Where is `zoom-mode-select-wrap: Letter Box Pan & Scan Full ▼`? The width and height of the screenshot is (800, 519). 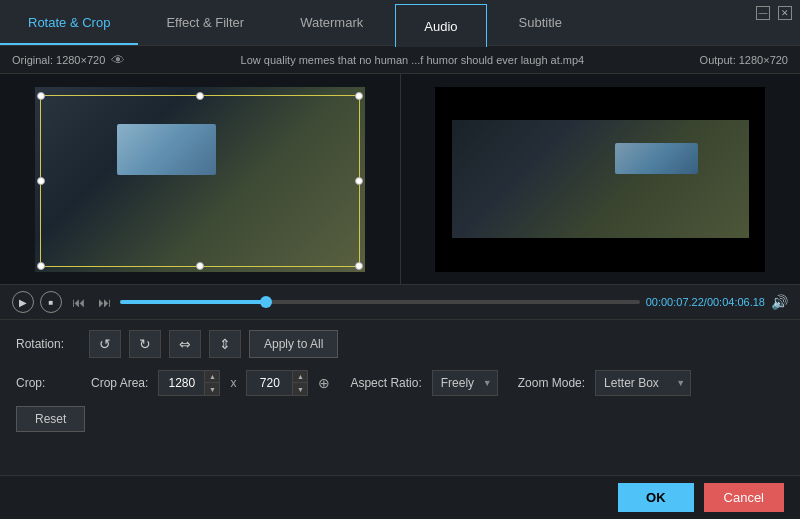
zoom-mode-select-wrap: Letter Box Pan & Scan Full ▼ is located at coordinates (643, 383).